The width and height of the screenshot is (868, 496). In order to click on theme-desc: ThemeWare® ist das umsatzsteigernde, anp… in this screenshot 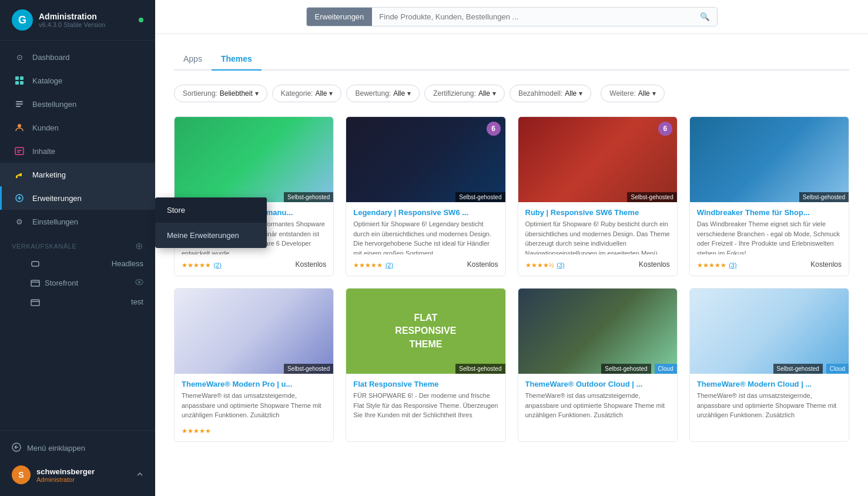, I will do `click(769, 405)`.